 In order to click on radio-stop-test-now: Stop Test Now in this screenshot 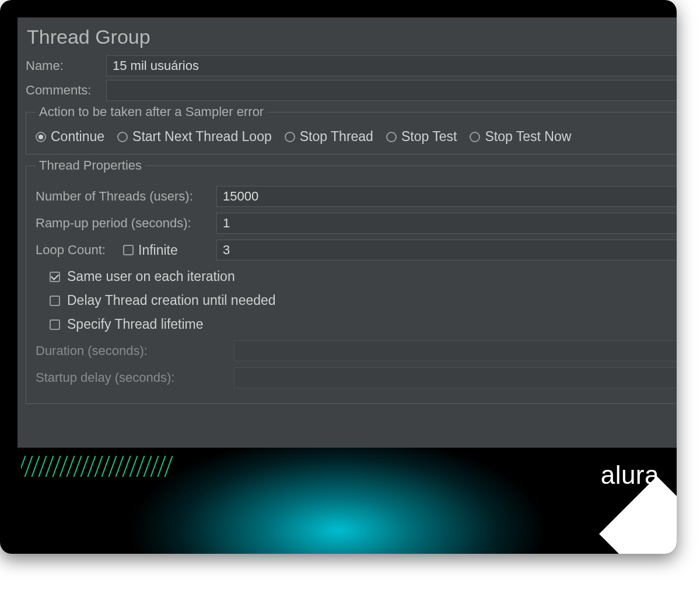, I will do `click(520, 136)`.